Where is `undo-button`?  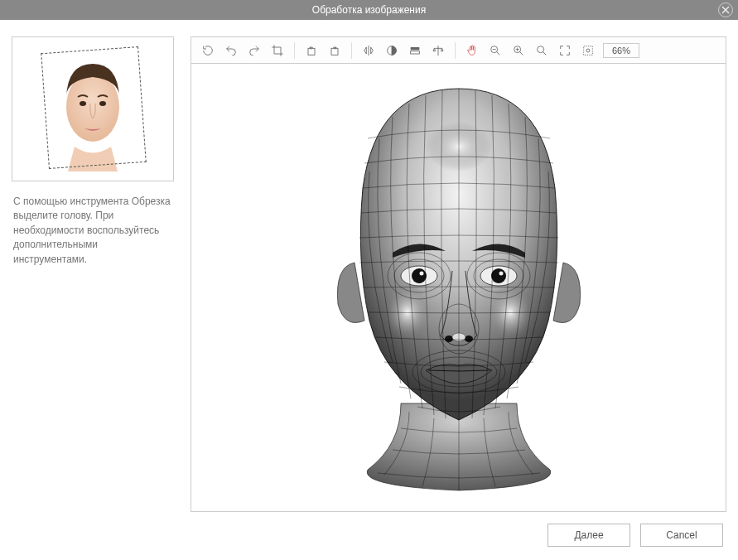
undo-button is located at coordinates (231, 51).